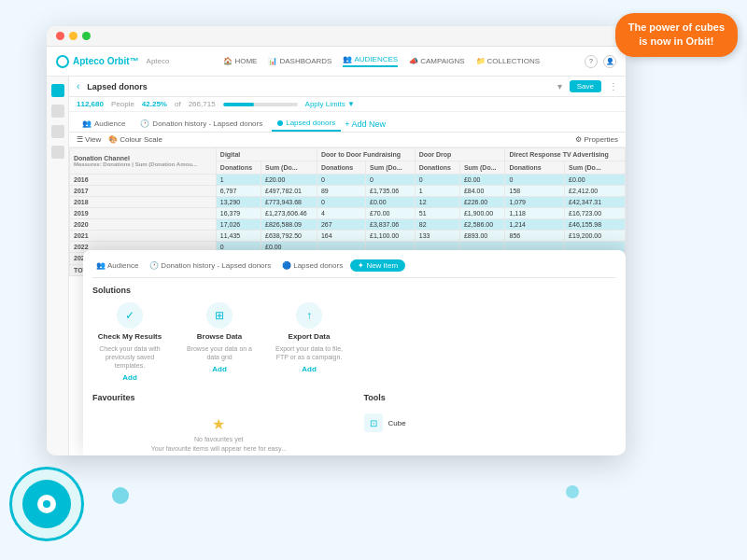 This screenshot has width=747, height=560. Describe the element at coordinates (535, 191) in the screenshot. I see `table-cell: 158` at that location.